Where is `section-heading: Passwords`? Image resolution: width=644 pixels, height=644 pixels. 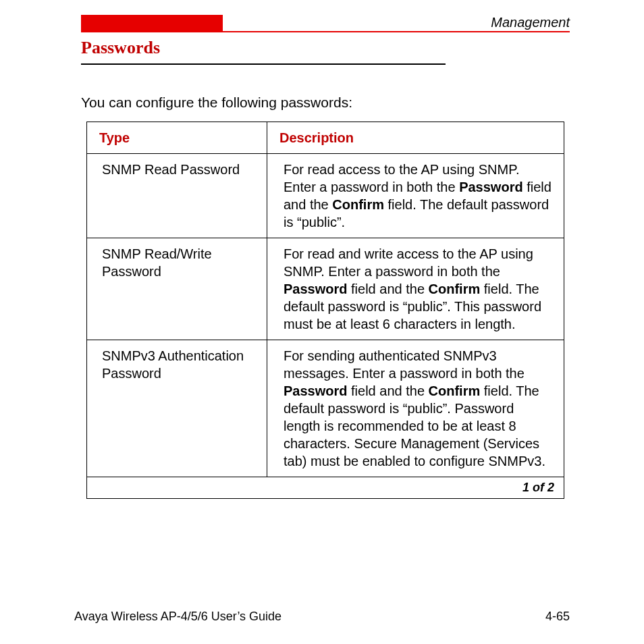
section-heading: Passwords is located at coordinates (120, 48).